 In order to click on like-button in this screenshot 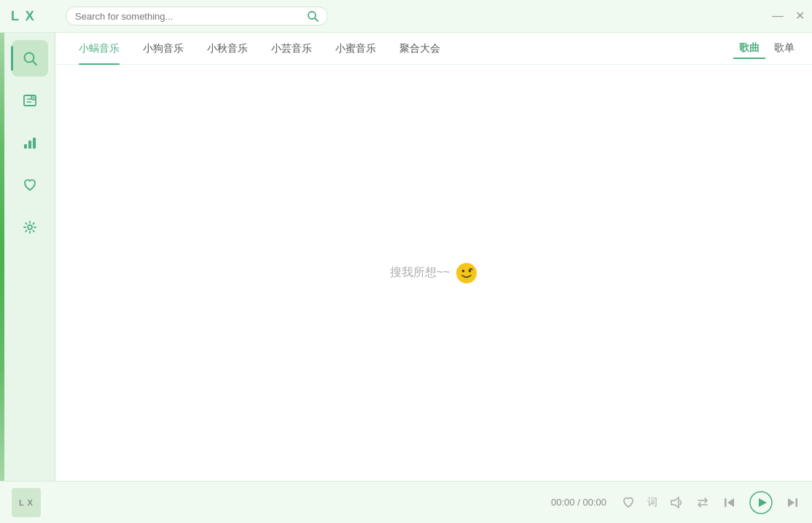, I will do `click(628, 503)`.